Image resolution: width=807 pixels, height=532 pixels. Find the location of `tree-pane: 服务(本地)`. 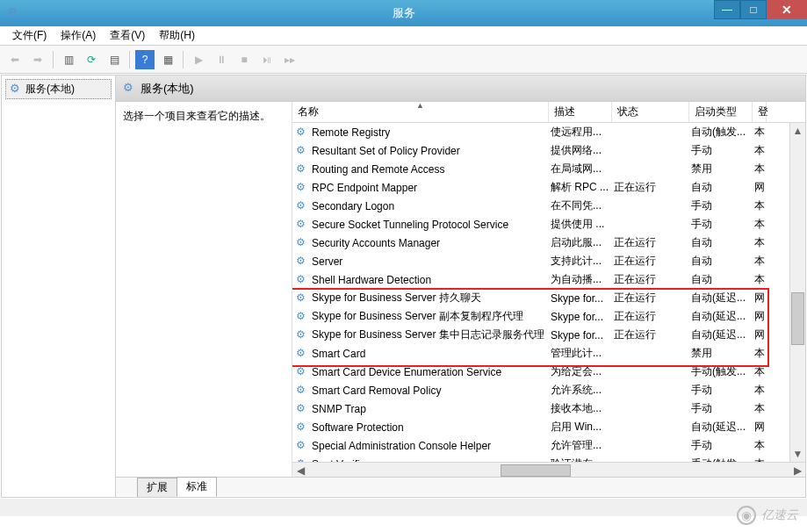

tree-pane: 服务(本地) is located at coordinates (59, 286).